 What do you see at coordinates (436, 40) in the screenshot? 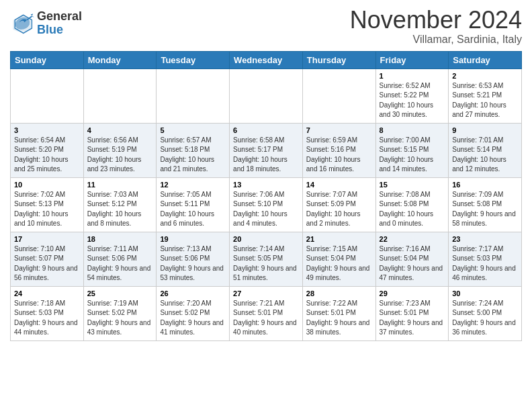
I see `location: Villamar, Sardinia, Italy` at bounding box center [436, 40].